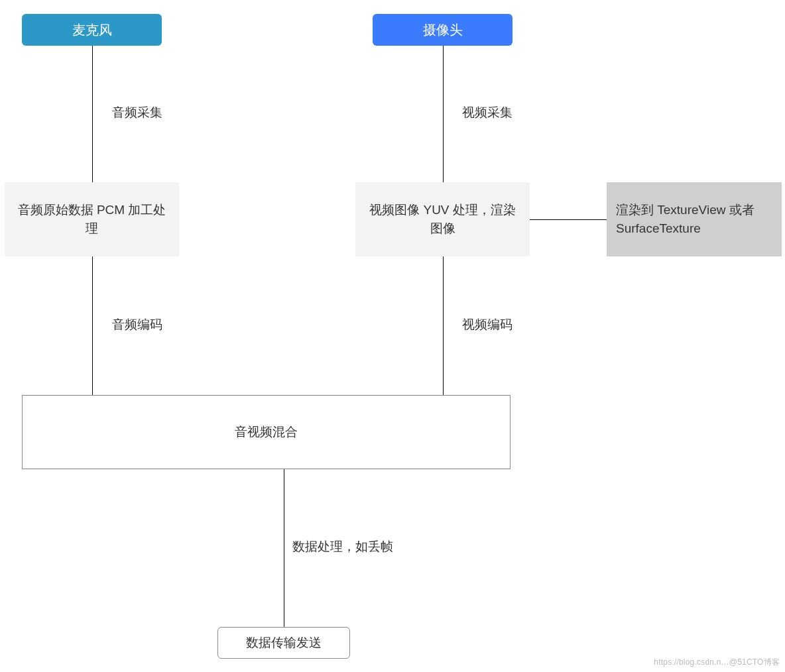  Describe the element at coordinates (443, 30) in the screenshot. I see `node-camera: 摄像头` at that location.